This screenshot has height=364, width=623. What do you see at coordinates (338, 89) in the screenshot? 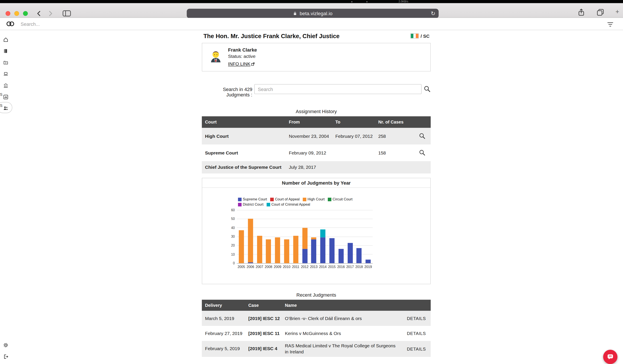
I see `judgment-search-input` at bounding box center [338, 89].